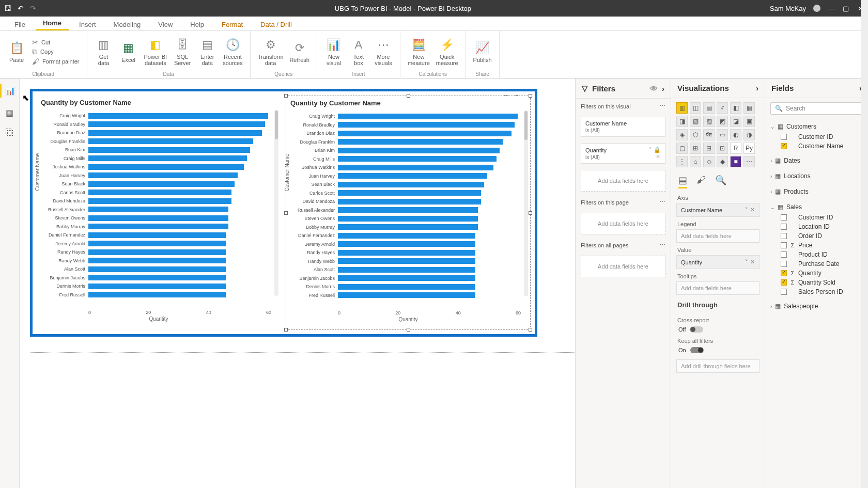 Image resolution: width=868 pixels, height=488 pixels. I want to click on restore-icon: ▢, so click(846, 8).